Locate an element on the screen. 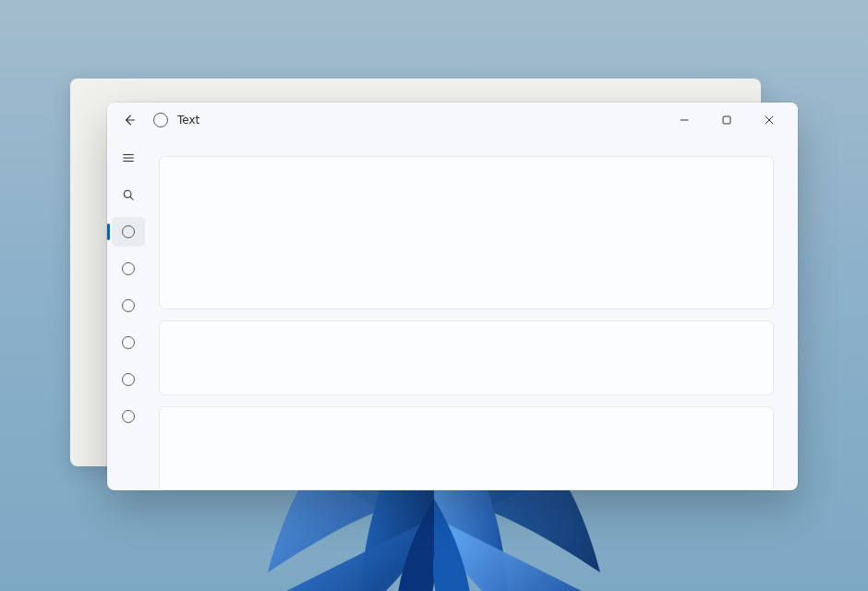  back-button is located at coordinates (130, 120).